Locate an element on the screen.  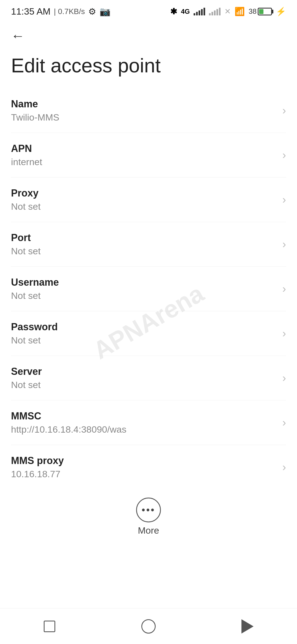
nav-home-button is located at coordinates (148, 626).